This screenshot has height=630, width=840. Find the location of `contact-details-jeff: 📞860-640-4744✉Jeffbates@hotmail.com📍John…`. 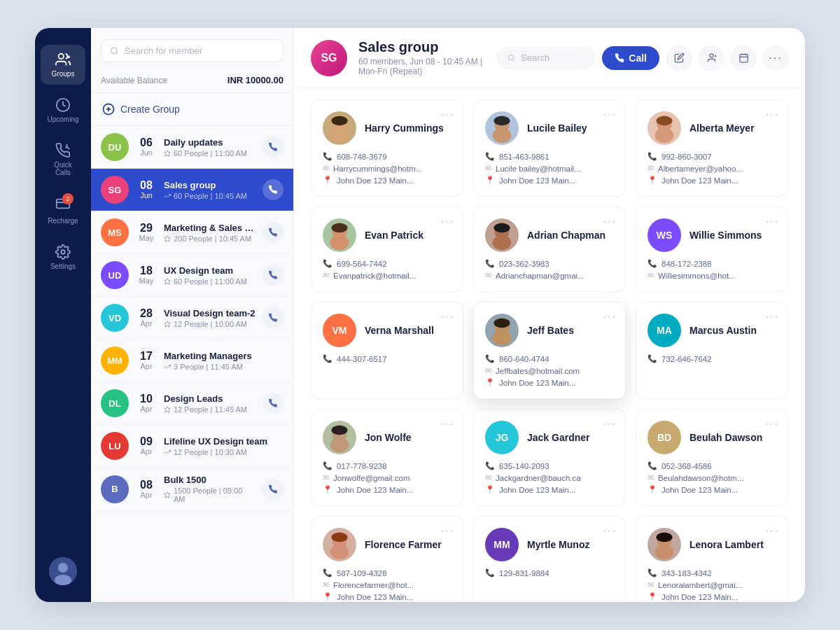

contact-details-jeff: 📞860-640-4744✉Jeffbates@hotmail.com📍John… is located at coordinates (550, 371).